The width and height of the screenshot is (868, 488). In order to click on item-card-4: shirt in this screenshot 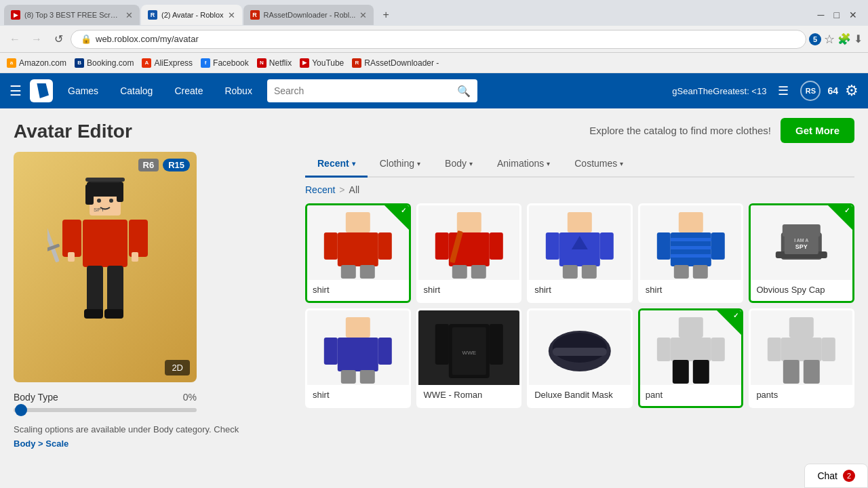, I will do `click(691, 253)`.